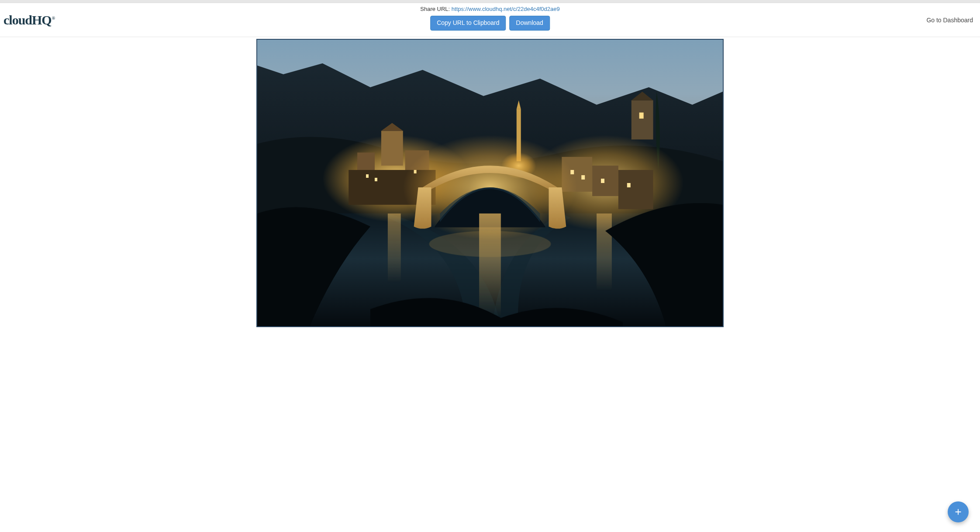 This screenshot has height=532, width=980. I want to click on share-url-line: Share URL: https://www.cloudhq.net/c/22d…, so click(490, 9).